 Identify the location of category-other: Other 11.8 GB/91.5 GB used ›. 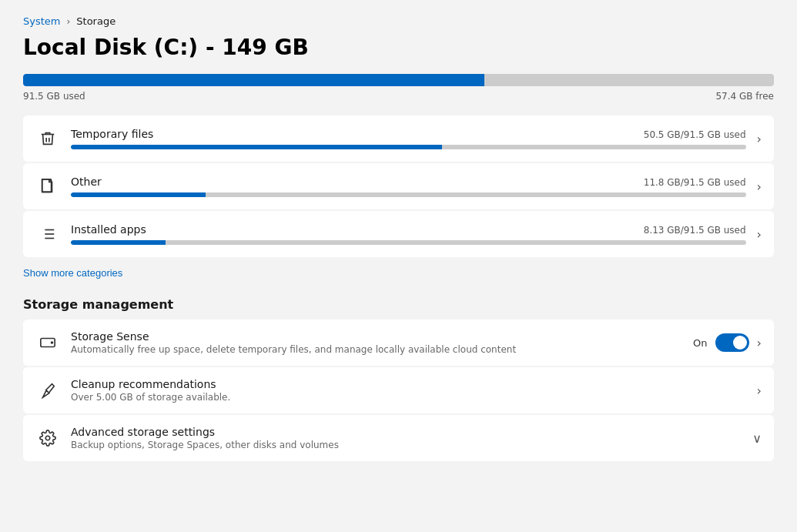
(399, 186).